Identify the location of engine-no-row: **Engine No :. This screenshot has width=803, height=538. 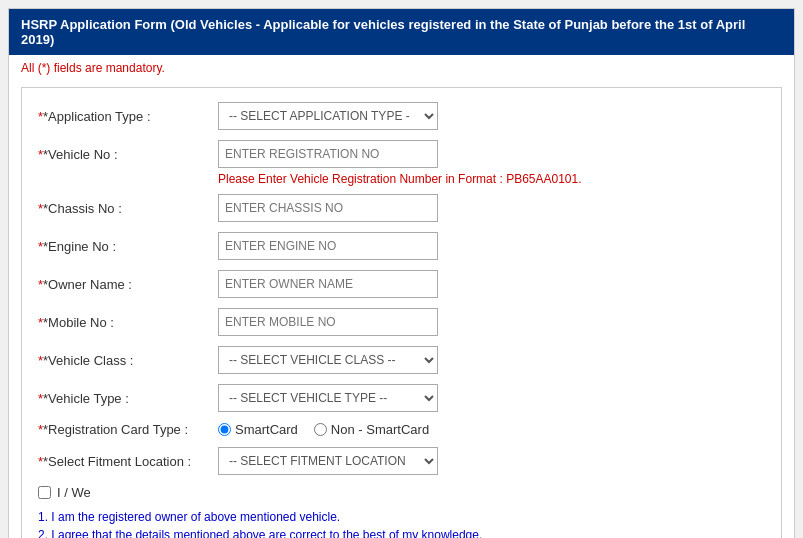
(402, 246).